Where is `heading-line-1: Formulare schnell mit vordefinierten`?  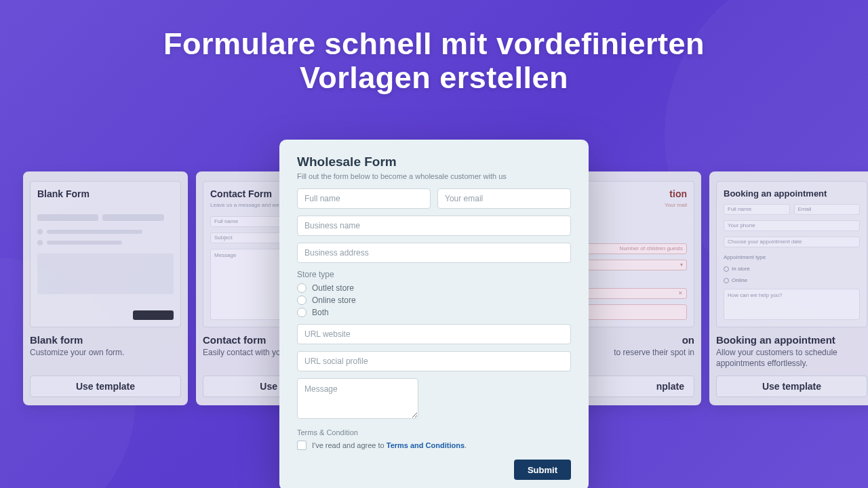
heading-line-1: Formulare schnell mit vordefinierten is located at coordinates (434, 43).